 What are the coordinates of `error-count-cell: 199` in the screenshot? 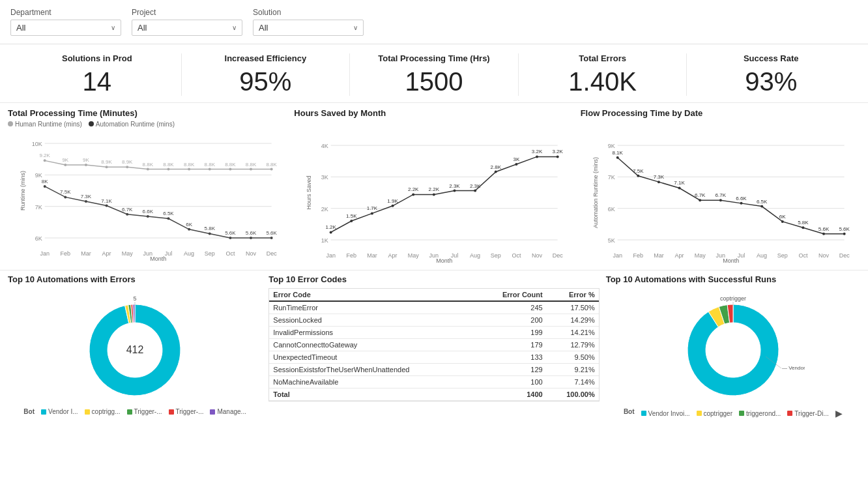 It's located at (512, 332).